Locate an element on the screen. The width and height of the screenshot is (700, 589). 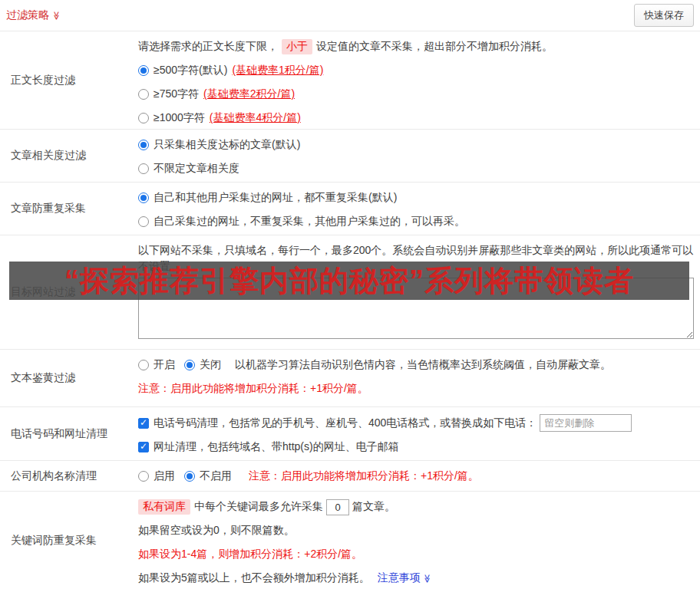
row-relevance-filter: 文章相关度过滤 只采集相关度达标的文章(默认) 不限定文章相关度 is located at coordinates (350, 155).